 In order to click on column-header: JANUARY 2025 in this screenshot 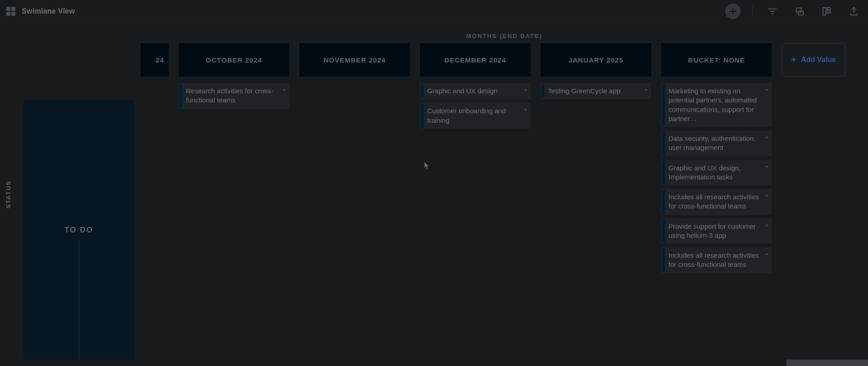, I will do `click(596, 60)`.